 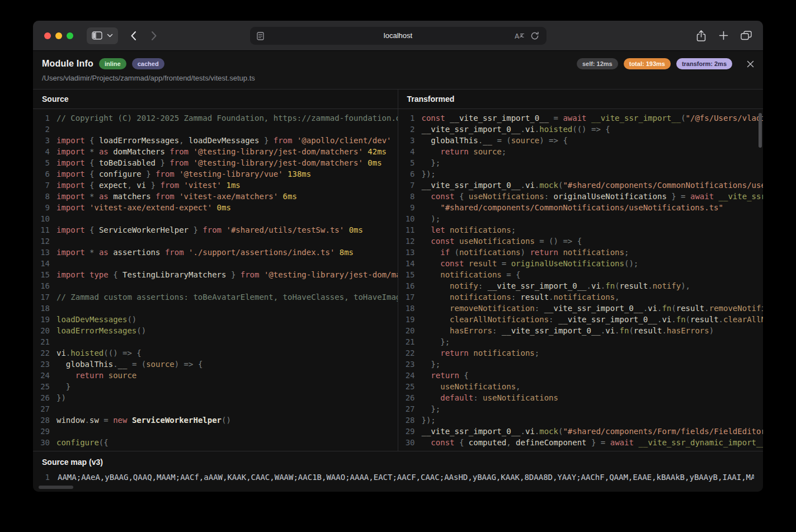 What do you see at coordinates (218, 241) in the screenshot?
I see `code-line: 12` at bounding box center [218, 241].